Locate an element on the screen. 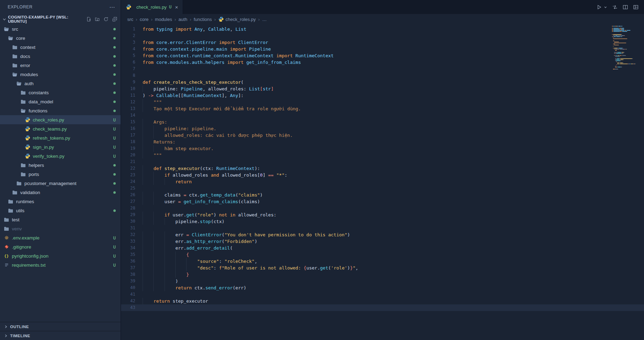 The height and width of the screenshot is (340, 644). outline-label: OUTLINE is located at coordinates (20, 327).